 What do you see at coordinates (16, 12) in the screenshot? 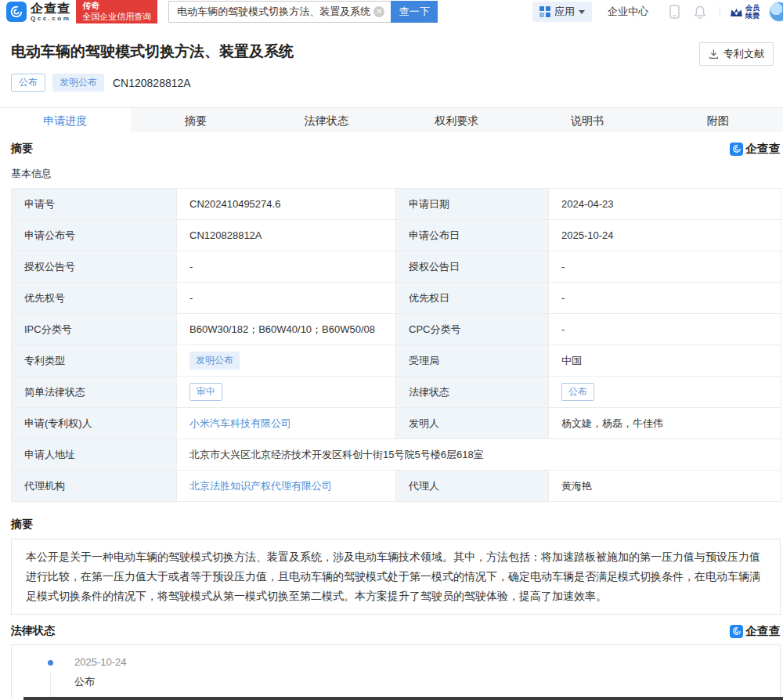
I see `qcc-logo-icon` at bounding box center [16, 12].